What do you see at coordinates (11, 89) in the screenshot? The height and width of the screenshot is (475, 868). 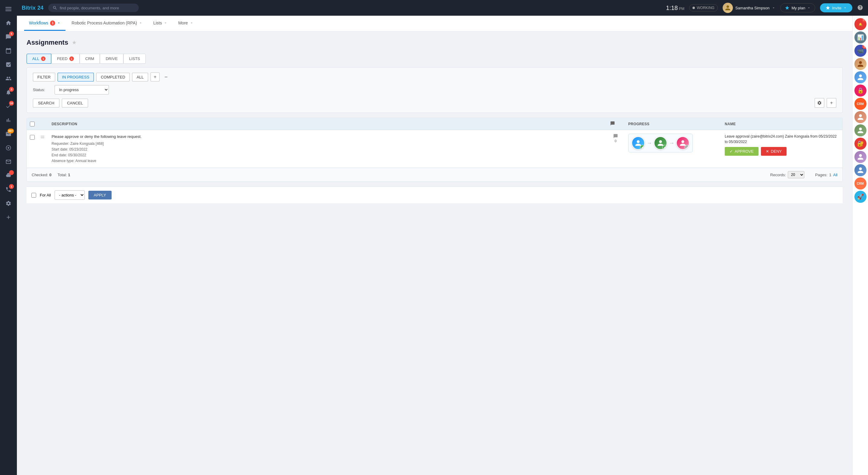 I see `notif-badge: 3` at bounding box center [11, 89].